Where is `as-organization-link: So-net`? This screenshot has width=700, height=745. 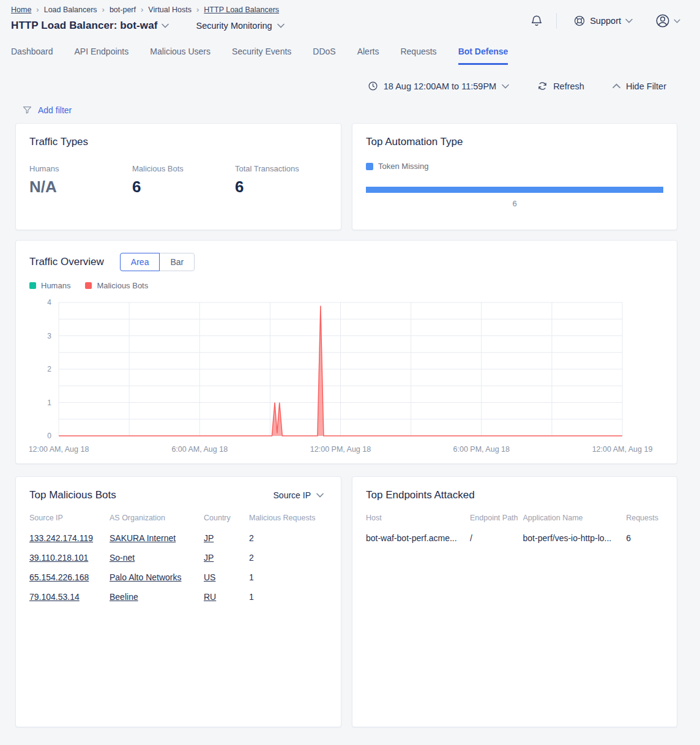 as-organization-link: So-net is located at coordinates (122, 558).